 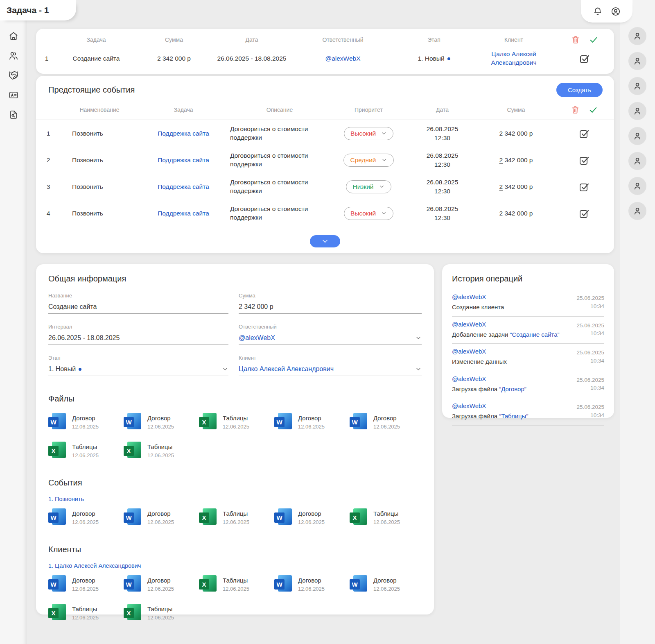 What do you see at coordinates (183, 110) in the screenshot?
I see `col-task: Задача` at bounding box center [183, 110].